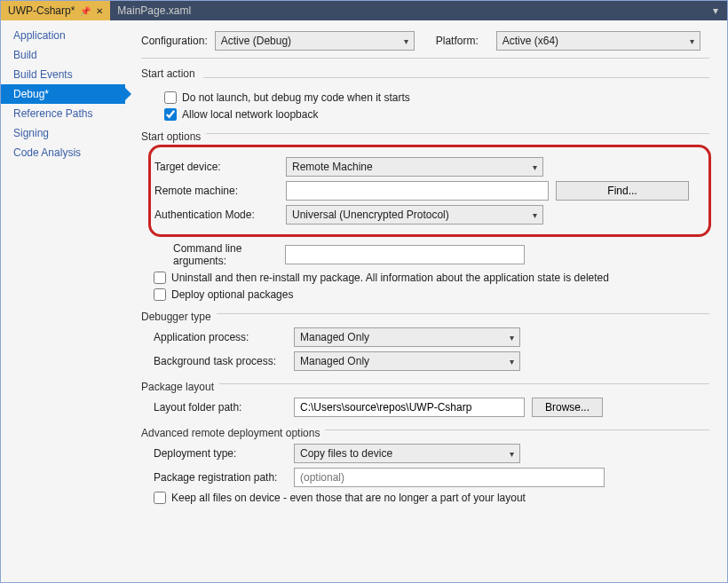 The image size is (728, 583). I want to click on configuration-combo: Active (Debug) ▾, so click(314, 41).